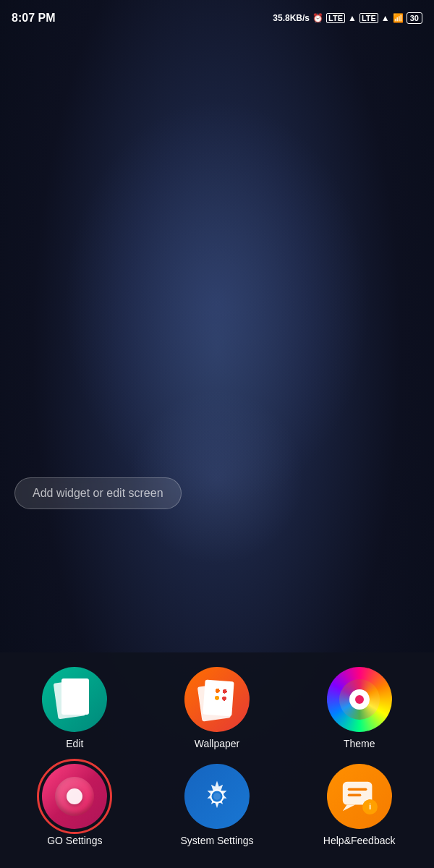 This screenshot has height=868, width=434. I want to click on menu-item-go-settings: GO Settings, so click(75, 805).